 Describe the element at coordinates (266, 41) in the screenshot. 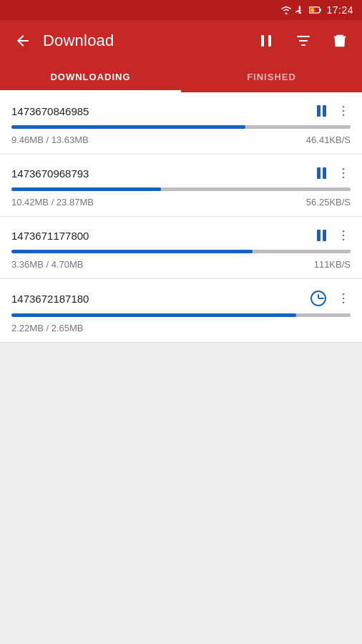

I see `pause-all-button` at that location.